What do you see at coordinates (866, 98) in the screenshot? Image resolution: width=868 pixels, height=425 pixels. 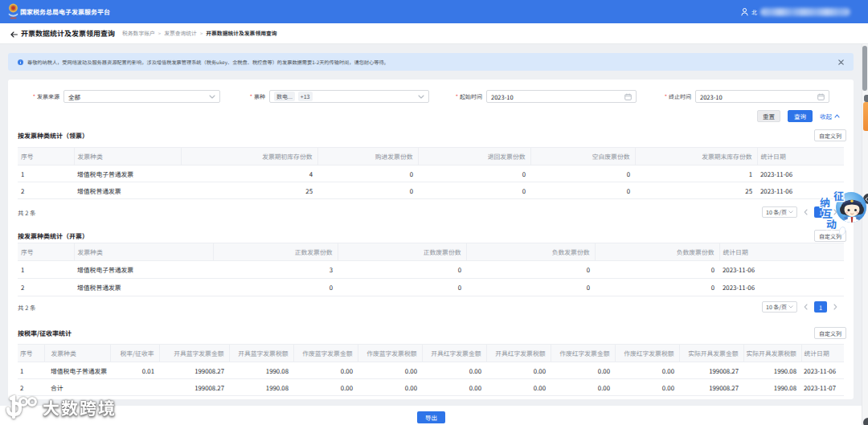 I see `side-tab-gray` at bounding box center [866, 98].